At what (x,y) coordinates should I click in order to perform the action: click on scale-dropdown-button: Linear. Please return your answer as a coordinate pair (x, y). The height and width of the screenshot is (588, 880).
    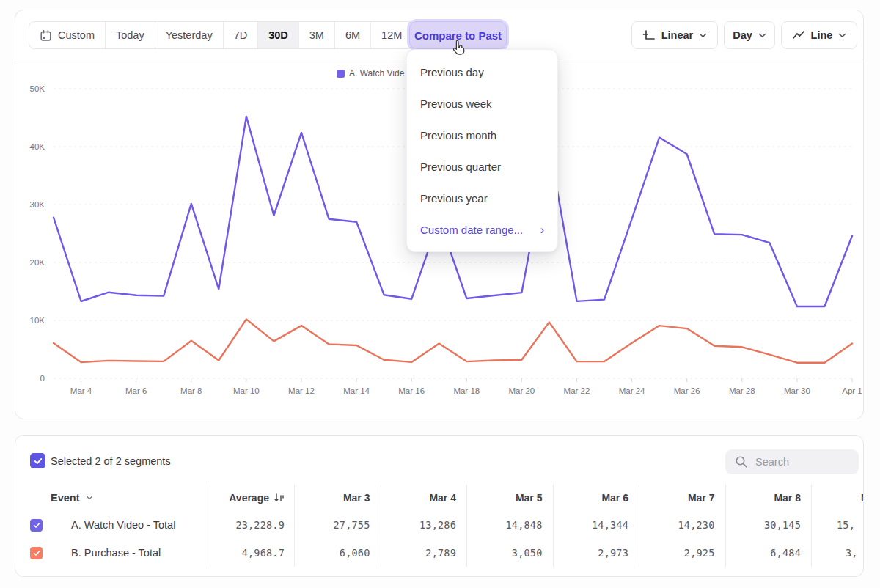
    Looking at the image, I should click on (675, 35).